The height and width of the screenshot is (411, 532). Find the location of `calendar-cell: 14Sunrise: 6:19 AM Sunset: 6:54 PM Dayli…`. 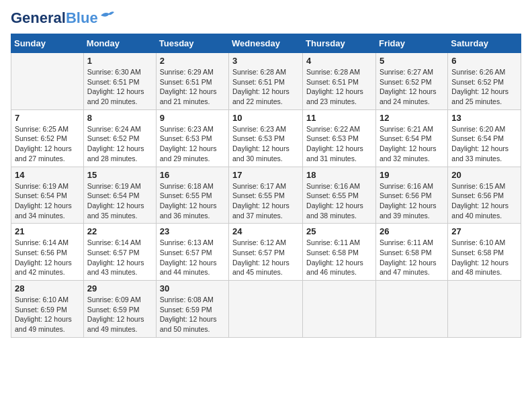

calendar-cell: 14Sunrise: 6:19 AM Sunset: 6:54 PM Dayli… is located at coordinates (48, 195).